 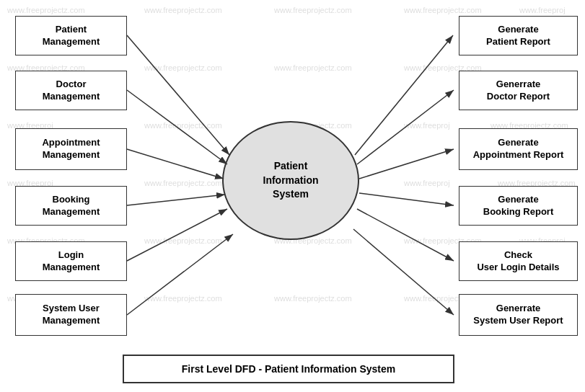 I want to click on watermark-3: www.freeprojectz.com, so click(x=313, y=10).